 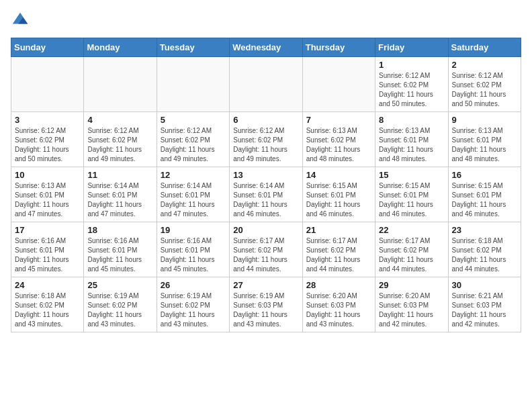 What do you see at coordinates (266, 305) in the screenshot?
I see `calendar-week-row: 24Sunrise: 6:18 AM Sunset: 6:02 PM Dayli…` at bounding box center [266, 305].